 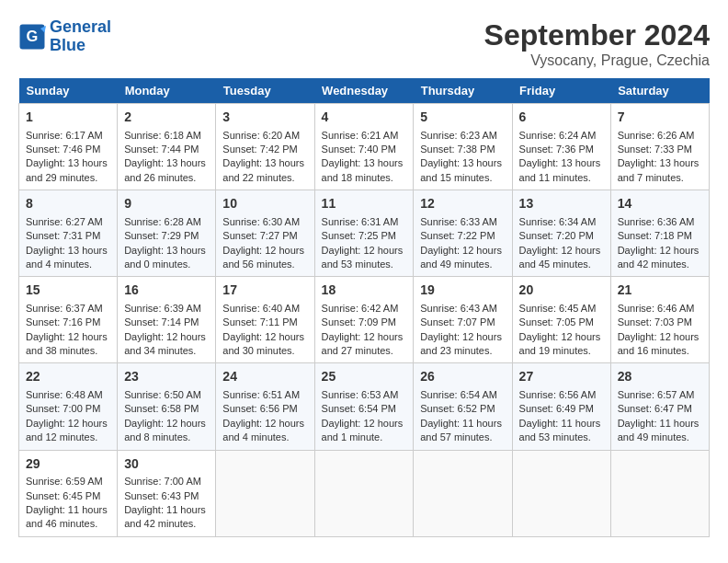 What do you see at coordinates (166, 377) in the screenshot?
I see `day-number: 23` at bounding box center [166, 377].